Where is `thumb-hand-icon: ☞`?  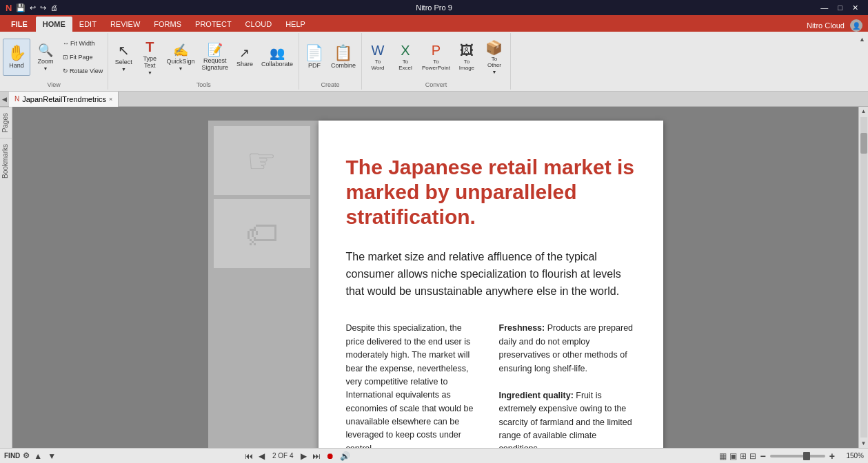 thumb-hand-icon: ☞ is located at coordinates (262, 161).